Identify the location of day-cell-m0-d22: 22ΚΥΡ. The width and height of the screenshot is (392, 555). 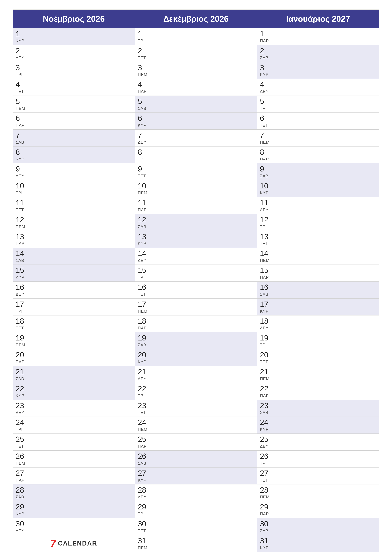
(74, 391).